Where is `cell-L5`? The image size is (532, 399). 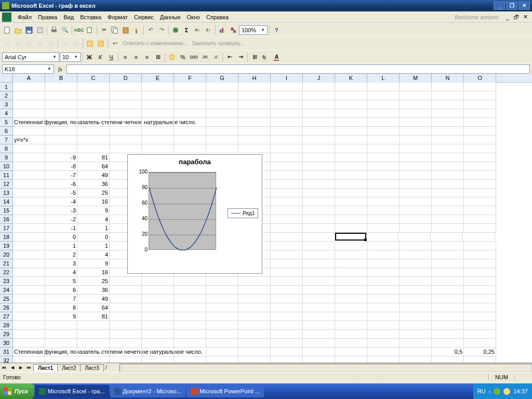
cell-L5 is located at coordinates (383, 123).